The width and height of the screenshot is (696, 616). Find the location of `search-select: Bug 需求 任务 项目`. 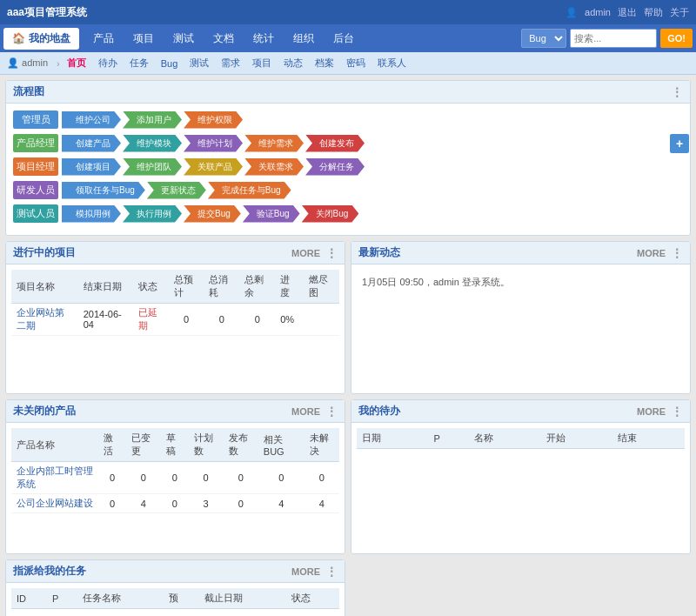

search-select: Bug 需求 任务 项目 is located at coordinates (544, 38).